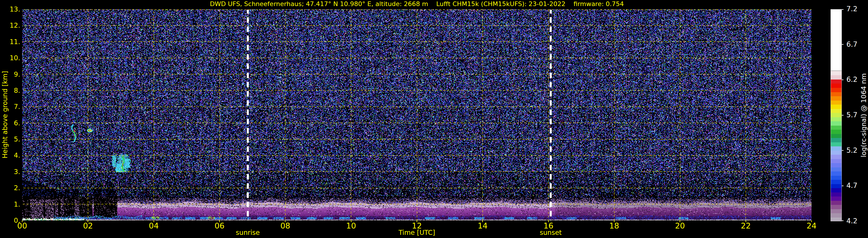  Describe the element at coordinates (10, 42) in the screenshot. I see `y-tick-label: 11.` at that location.